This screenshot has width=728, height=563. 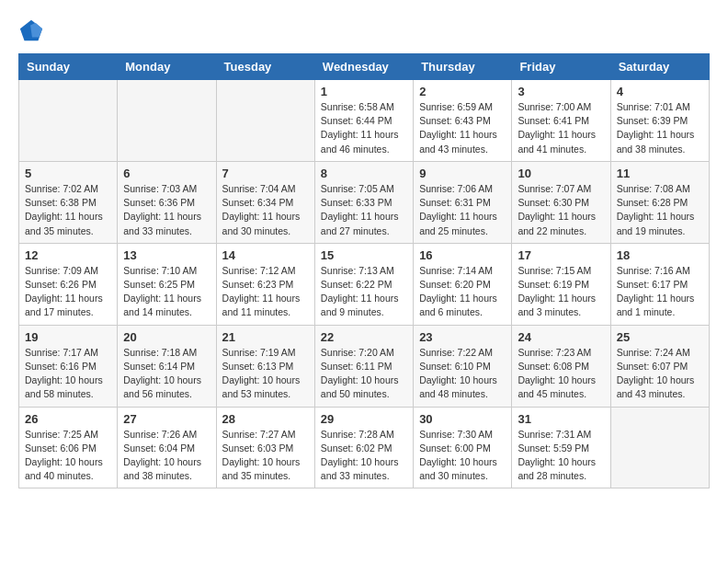 I want to click on day-info: Sunrise: 6:59 AM Sunset: 6:43 PM Dayligh…, so click(x=462, y=129).